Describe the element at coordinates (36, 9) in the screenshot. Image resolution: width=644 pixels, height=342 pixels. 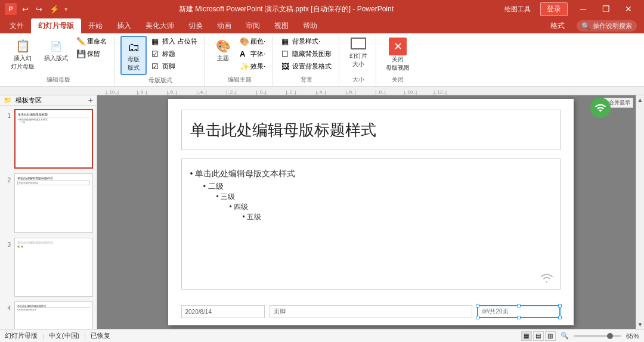
I see `title-bar-left: P ↩ ↪ ⚡ ▾` at that location.